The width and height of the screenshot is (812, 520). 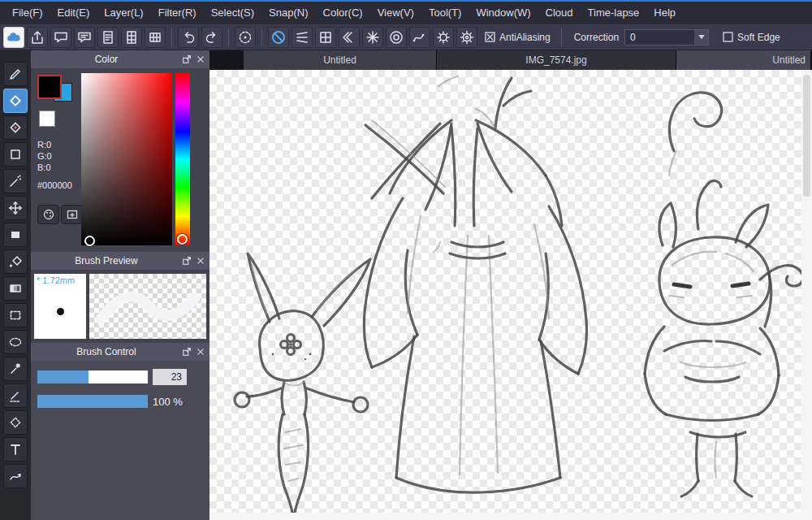 I want to click on comment-edit-button, so click(x=84, y=37).